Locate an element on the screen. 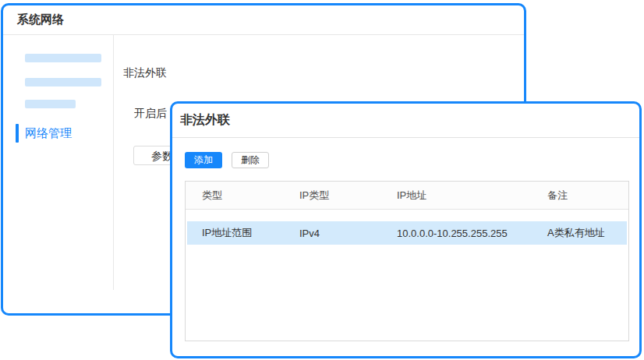  dialog-title: 非法外联 is located at coordinates (205, 120).